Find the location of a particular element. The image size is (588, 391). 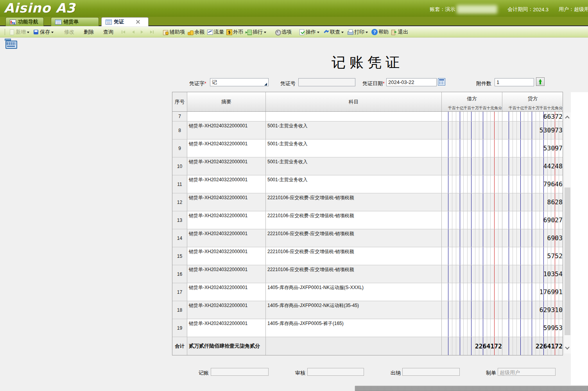

cell-account: 1405-库存商品-JXFP0001-NK运动服(S-XXXL) is located at coordinates (354, 292).